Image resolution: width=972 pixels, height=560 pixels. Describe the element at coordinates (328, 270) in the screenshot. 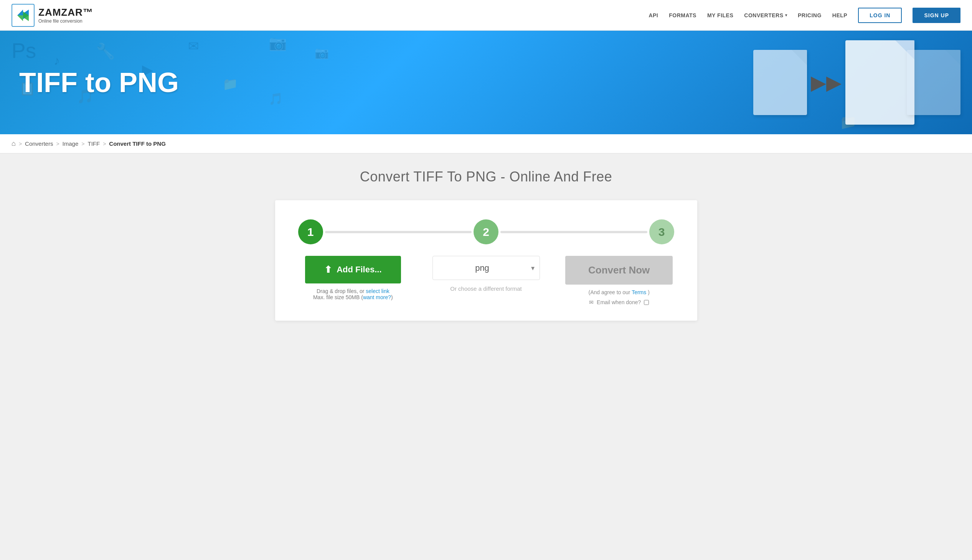

I see `upload-icon: ⬆` at that location.